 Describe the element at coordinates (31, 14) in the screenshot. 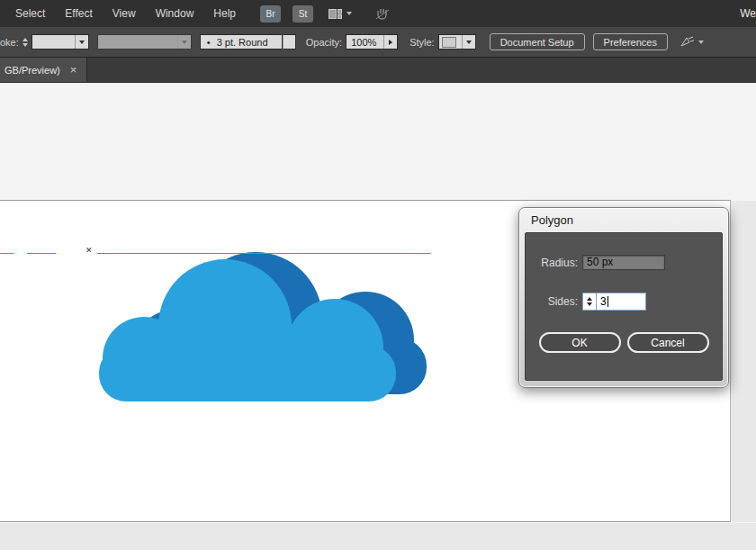

I see `menu-select: Select` at that location.